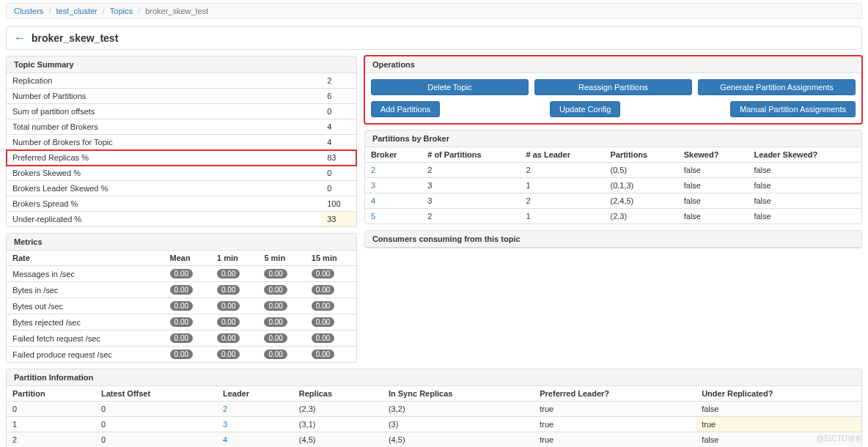 Image resolution: width=868 pixels, height=447 pixels. Describe the element at coordinates (471, 217) in the screenshot. I see `pbb-cell-np: 2` at that location.